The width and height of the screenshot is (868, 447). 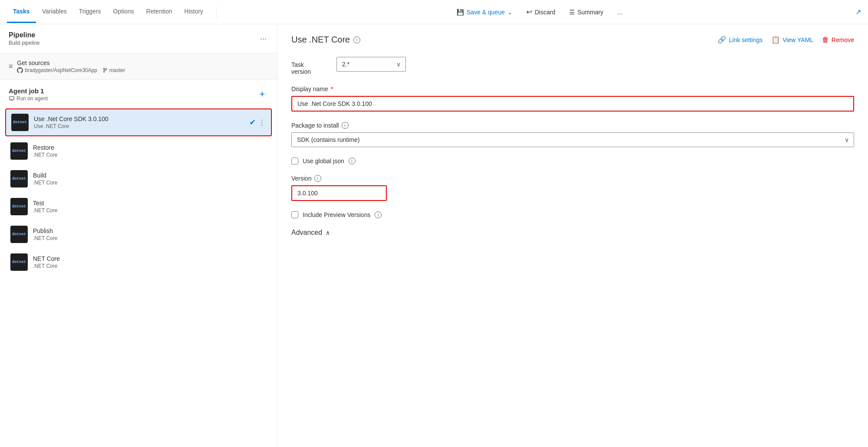 What do you see at coordinates (722, 40) in the screenshot?
I see `link-settings-icon: 🔗` at bounding box center [722, 40].